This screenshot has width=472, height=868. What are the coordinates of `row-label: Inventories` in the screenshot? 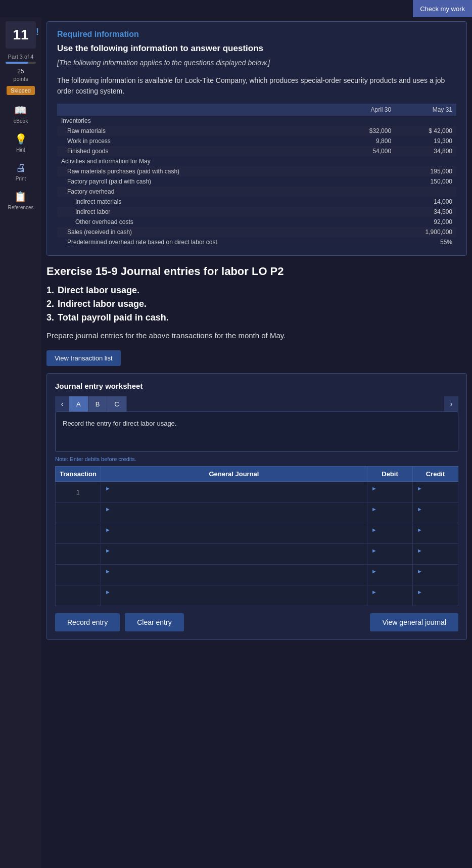 It's located at (200, 121).